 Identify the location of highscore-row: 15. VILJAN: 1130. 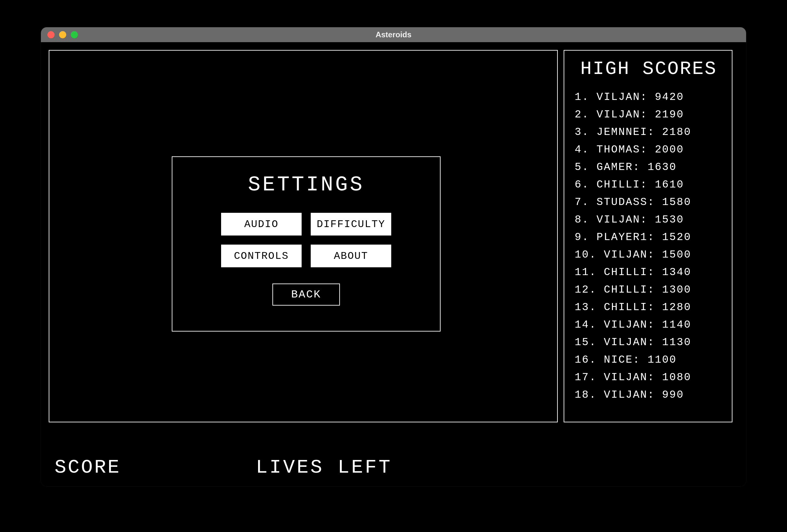
(650, 342).